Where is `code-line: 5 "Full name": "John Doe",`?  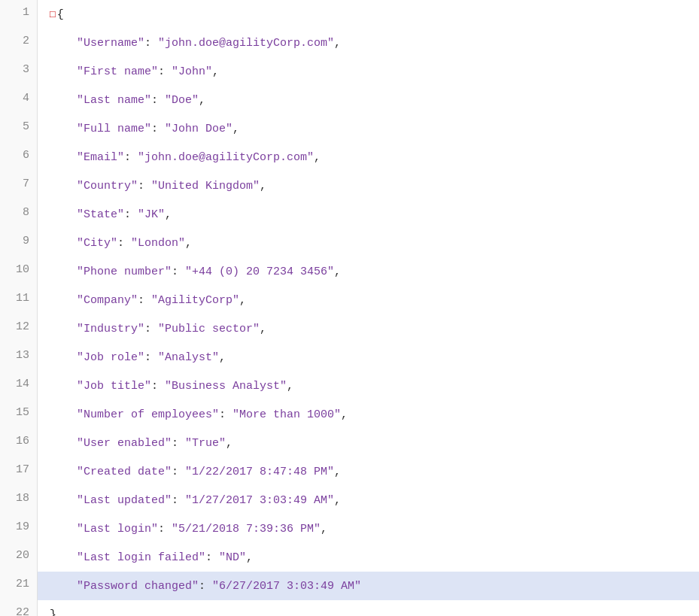 code-line: 5 "Full name": "John Doe", is located at coordinates (349, 129).